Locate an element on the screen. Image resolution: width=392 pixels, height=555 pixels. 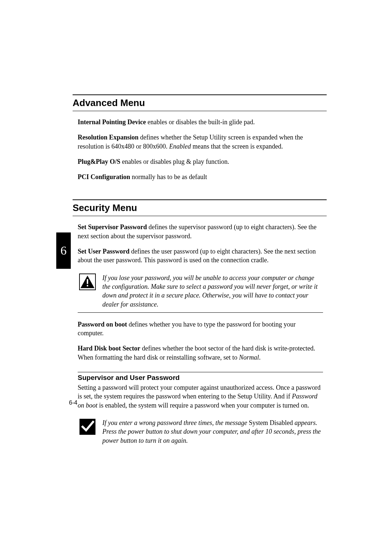
security-heading: Security Menu is located at coordinates (200, 206).